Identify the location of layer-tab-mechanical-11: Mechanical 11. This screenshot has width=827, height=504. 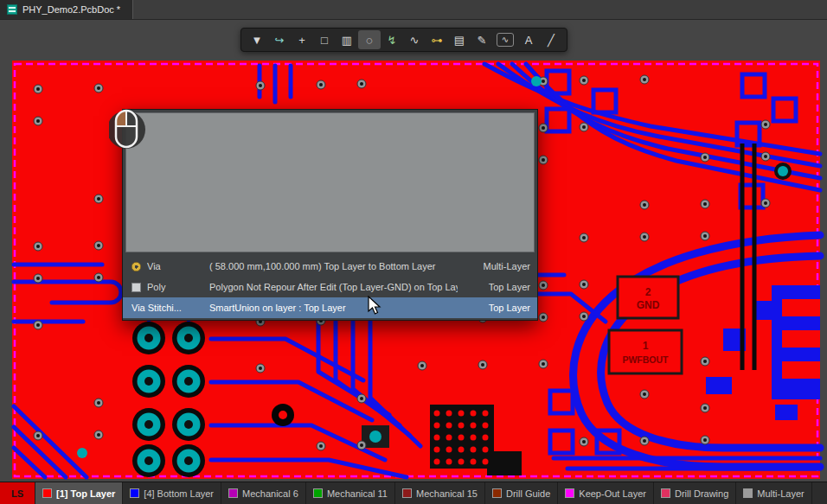
(351, 493).